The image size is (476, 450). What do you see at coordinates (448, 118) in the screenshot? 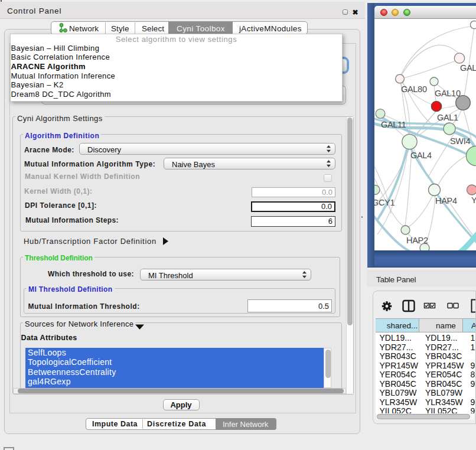
I see `svg-text: GAL1` at bounding box center [448, 118].